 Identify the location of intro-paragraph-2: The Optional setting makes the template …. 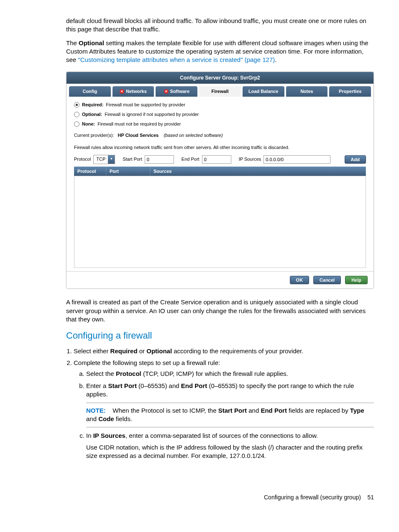
(220, 52).